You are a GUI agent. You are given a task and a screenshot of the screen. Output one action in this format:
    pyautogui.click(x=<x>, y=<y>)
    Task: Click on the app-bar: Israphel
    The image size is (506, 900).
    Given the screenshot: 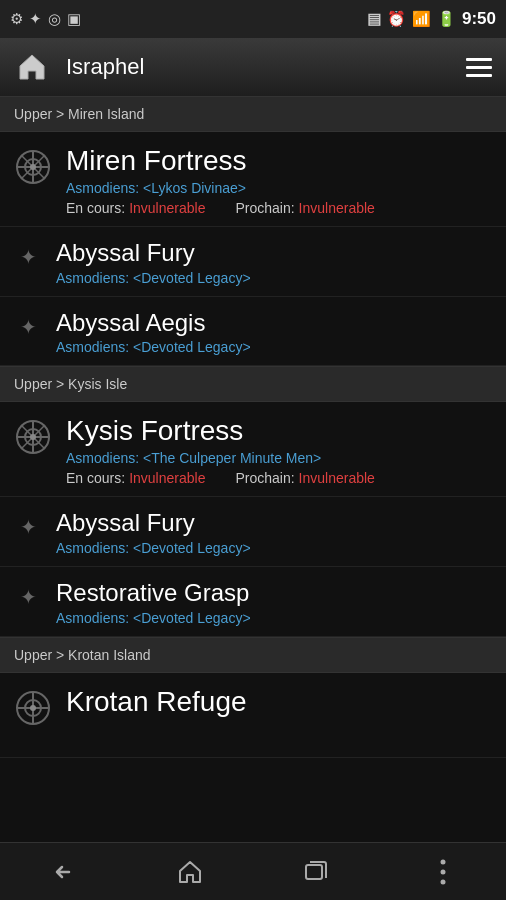 What is the action you would take?
    pyautogui.click(x=253, y=67)
    